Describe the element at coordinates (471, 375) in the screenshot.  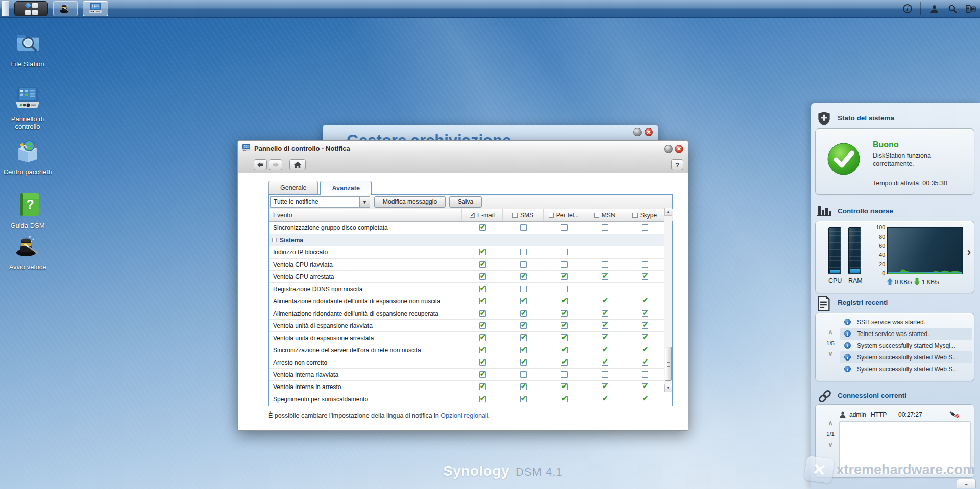
I see `notification-row: Ventola interna riavviata` at that location.